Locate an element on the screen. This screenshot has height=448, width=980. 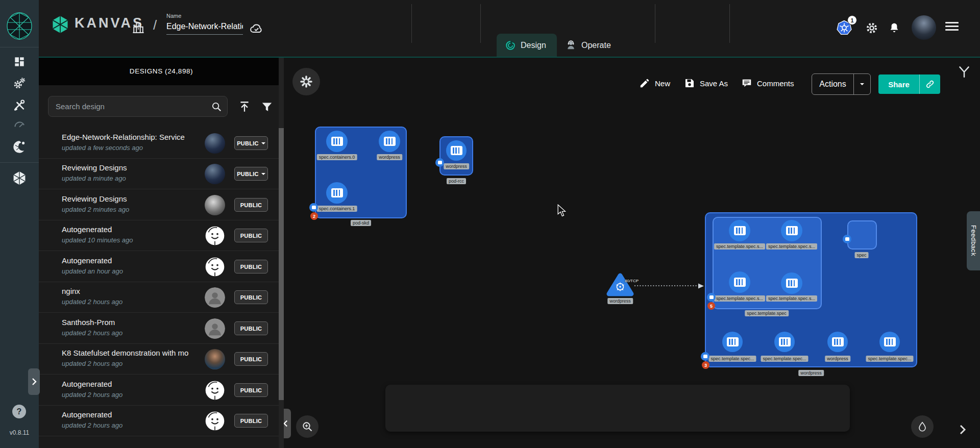
design-updated: updated 2 minutes ago is located at coordinates (95, 209).